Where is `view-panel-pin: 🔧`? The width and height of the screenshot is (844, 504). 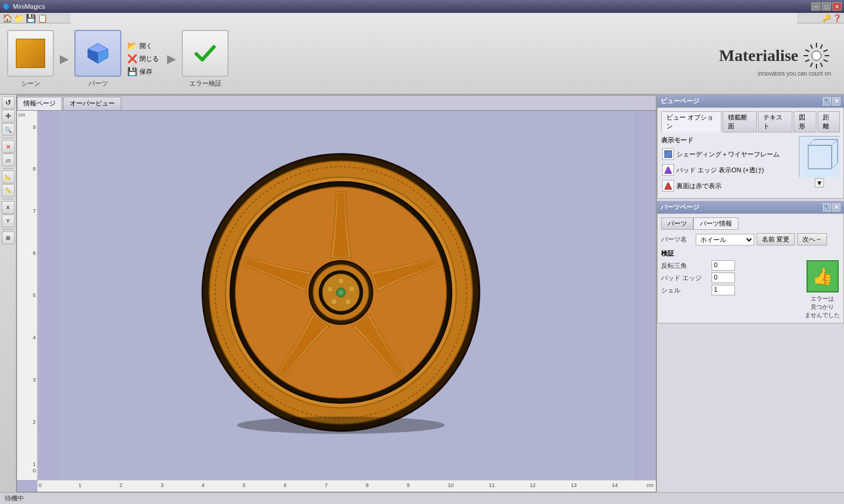 view-panel-pin: 🔧 is located at coordinates (827, 101).